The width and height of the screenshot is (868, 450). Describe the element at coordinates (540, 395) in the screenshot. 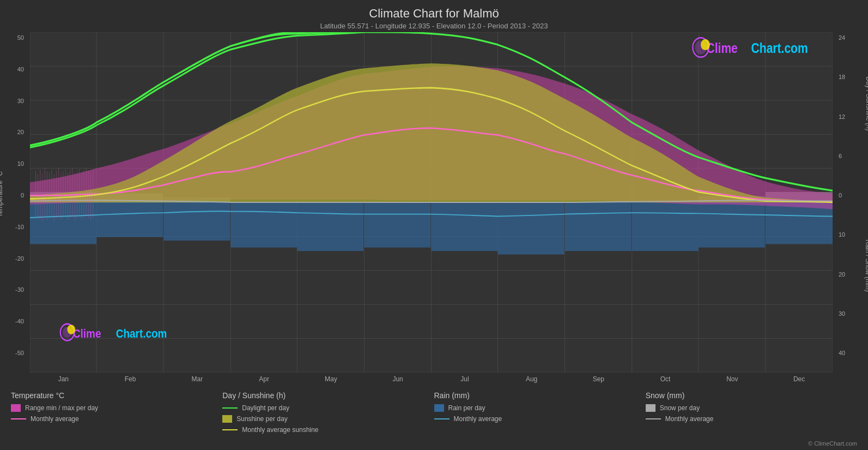

I see `legend-rain-title: Rain (mm)` at that location.